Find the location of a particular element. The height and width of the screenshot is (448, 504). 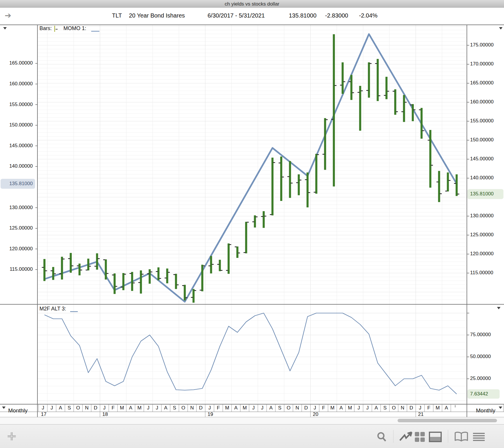

panel-layout-icon is located at coordinates (435, 437).